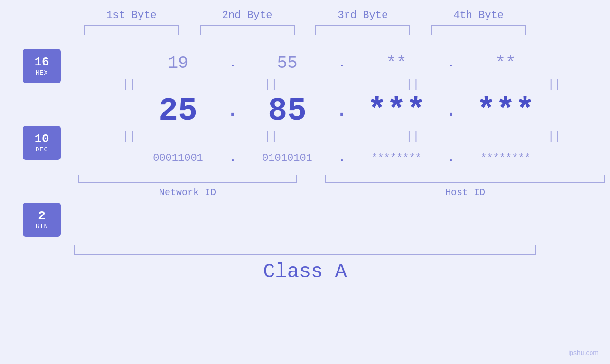 This screenshot has height=364, width=610. I want to click on bin-badge: 2 BIN, so click(42, 220).